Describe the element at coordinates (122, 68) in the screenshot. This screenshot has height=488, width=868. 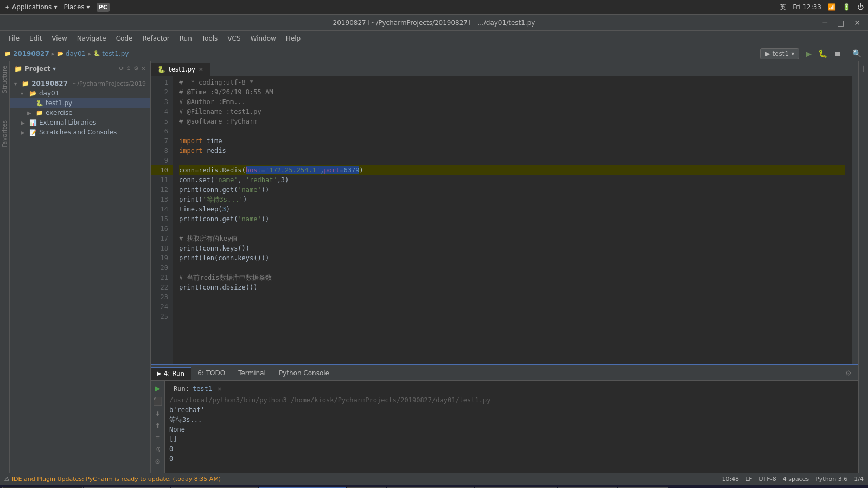
I see `panel-sync-btn: ⟳` at that location.